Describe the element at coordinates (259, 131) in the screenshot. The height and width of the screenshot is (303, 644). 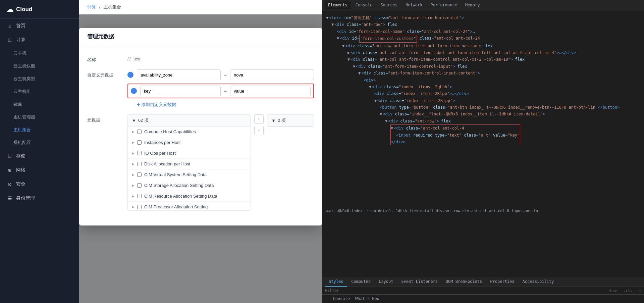
I see `transfer-left-btn: ‹` at that location.